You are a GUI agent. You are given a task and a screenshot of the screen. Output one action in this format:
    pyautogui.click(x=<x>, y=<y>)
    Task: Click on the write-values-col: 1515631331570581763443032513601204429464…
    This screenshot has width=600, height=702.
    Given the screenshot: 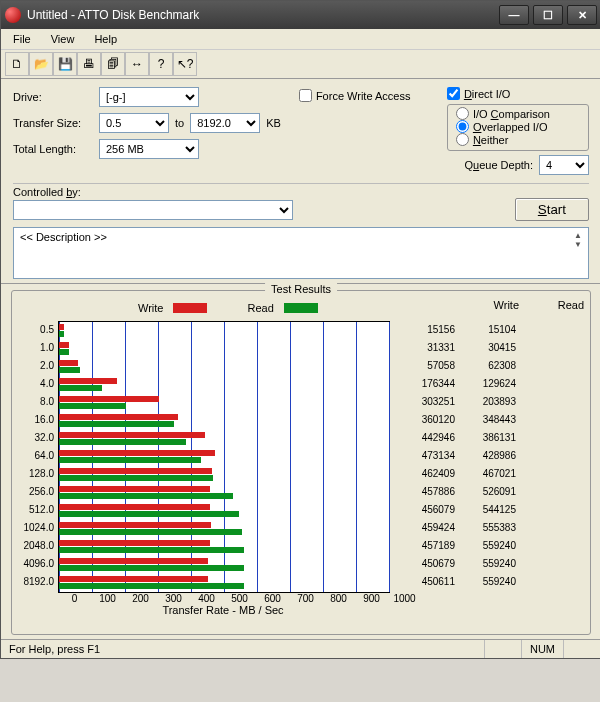 What is the action you would take?
    pyautogui.click(x=428, y=457)
    